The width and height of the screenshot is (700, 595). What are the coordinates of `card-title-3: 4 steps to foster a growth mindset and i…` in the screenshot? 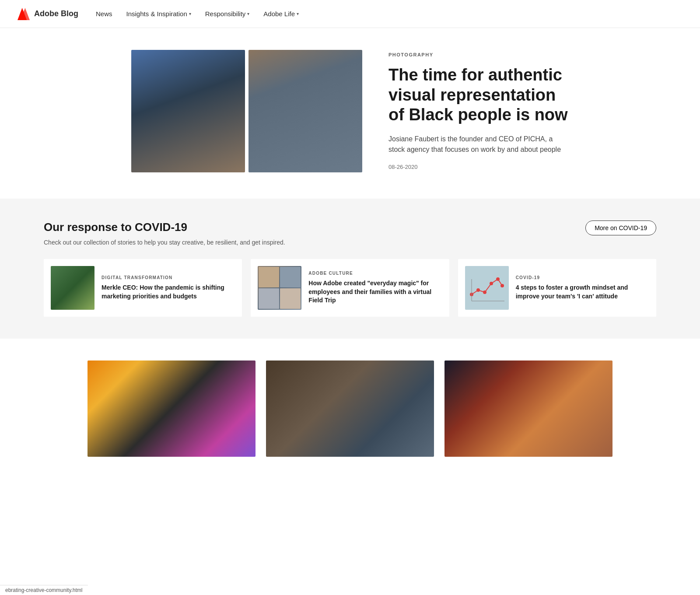 It's located at (583, 292).